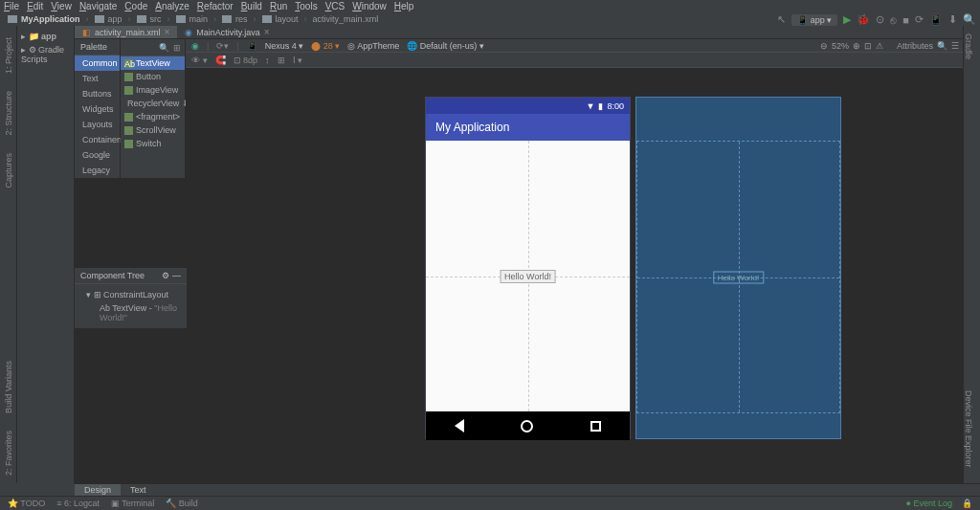 The image size is (980, 510). What do you see at coordinates (46, 36) in the screenshot?
I see `project-node-app: ▸ 📁 app` at bounding box center [46, 36].